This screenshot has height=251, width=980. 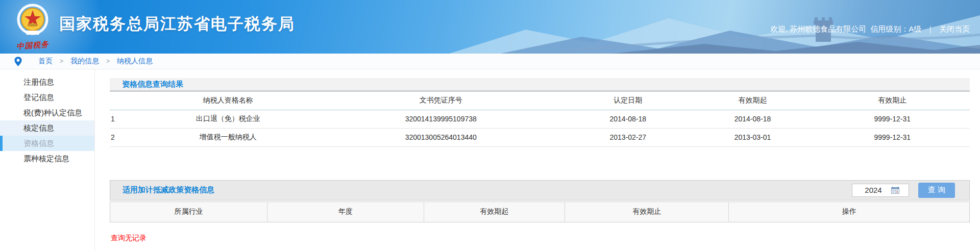 What do you see at coordinates (954, 30) in the screenshot?
I see `close-page-link: 关闭当页` at bounding box center [954, 30].